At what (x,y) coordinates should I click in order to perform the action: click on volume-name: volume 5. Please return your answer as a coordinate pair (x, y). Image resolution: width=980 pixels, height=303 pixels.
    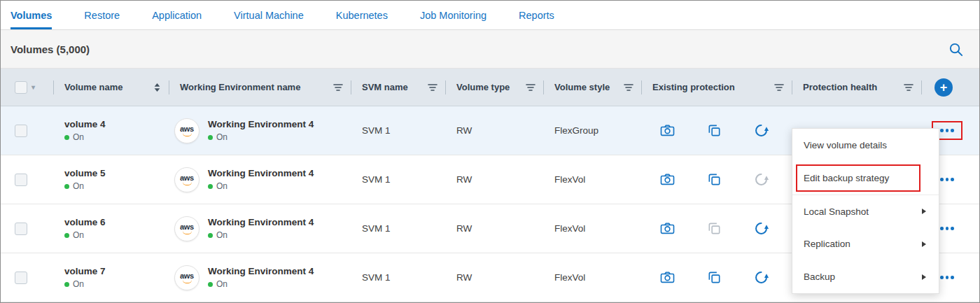
    Looking at the image, I should click on (85, 174).